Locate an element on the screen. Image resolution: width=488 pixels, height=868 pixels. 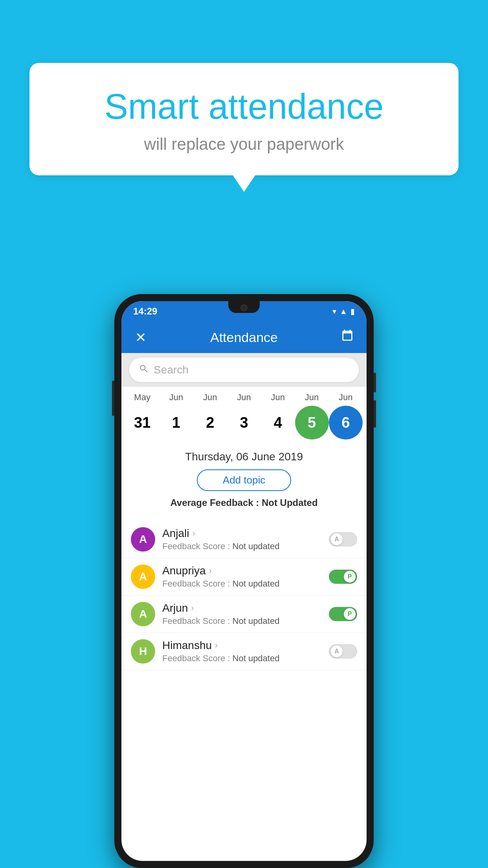
content-area: Thursday, 06 June 2019 Add topic Average… is located at coordinates (244, 482).